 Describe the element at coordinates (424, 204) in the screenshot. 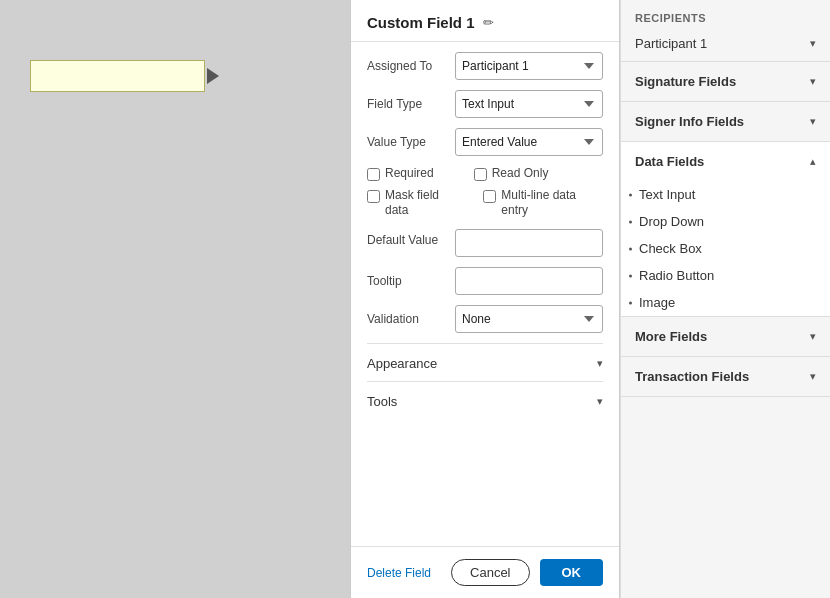

I see `mask-field-label: Mask field data` at that location.